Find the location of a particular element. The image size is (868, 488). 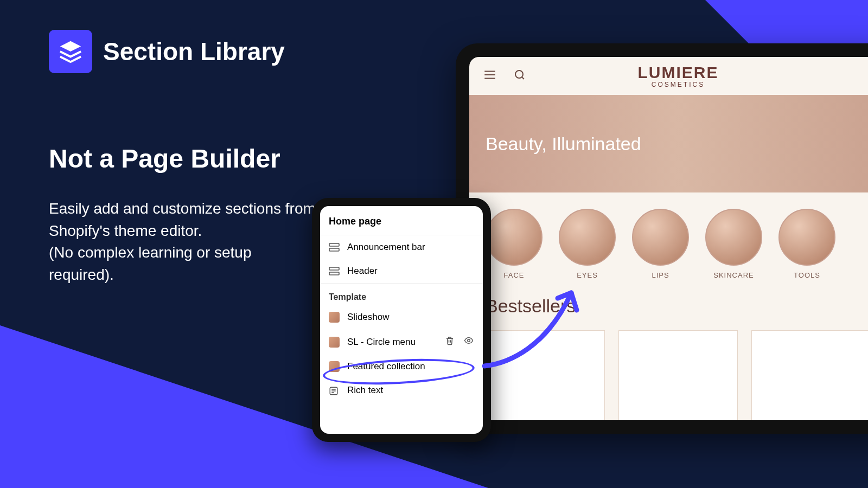

theme-editor-device: Home page Announcement bar Header Templa… is located at coordinates (401, 320).